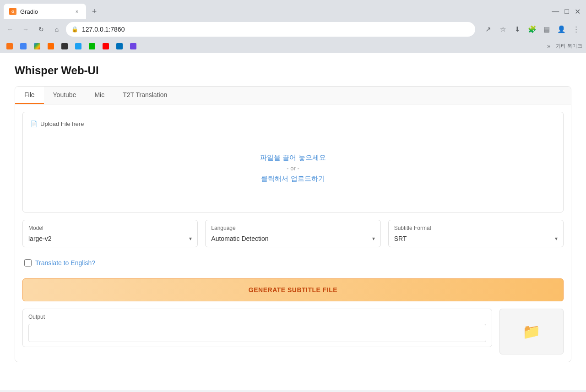 The height and width of the screenshot is (392, 586). What do you see at coordinates (94, 11) in the screenshot?
I see `new-tab-button: +` at bounding box center [94, 11].